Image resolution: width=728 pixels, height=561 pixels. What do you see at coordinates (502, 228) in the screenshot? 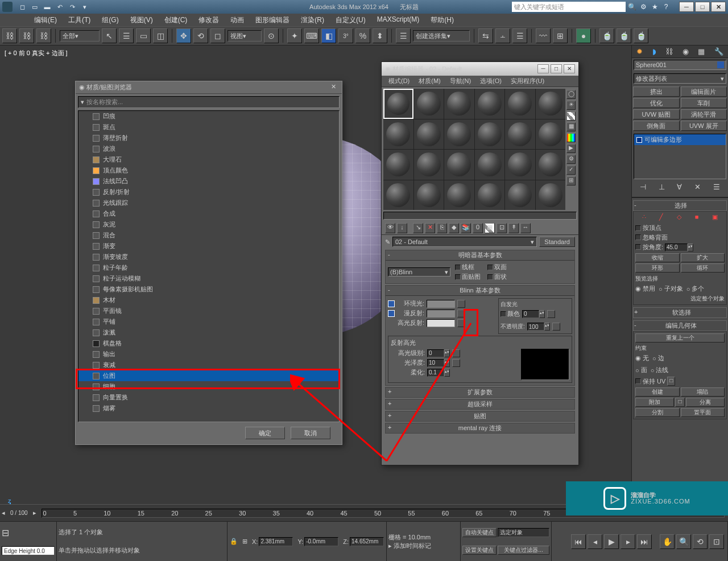
I see `show-end-icon: ⊡` at bounding box center [502, 228].